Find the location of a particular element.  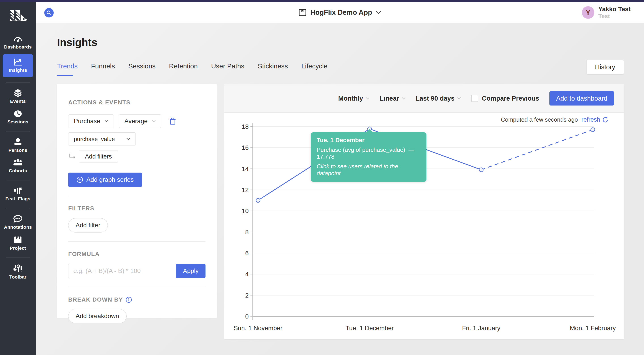

breakdown-label: BREAK DOWN BY is located at coordinates (96, 300).